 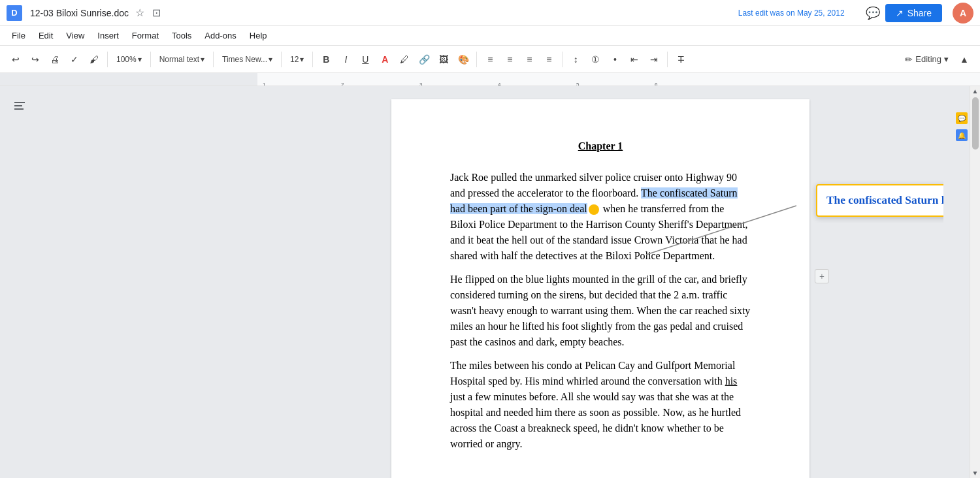 I want to click on scrollbar-up-arrow: ▲, so click(x=975, y=91).